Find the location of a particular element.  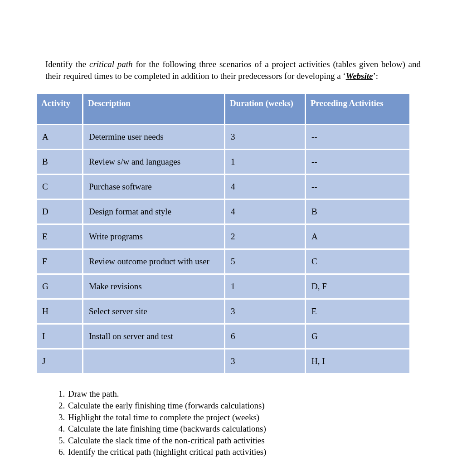

cell-description: Review s/w and languages is located at coordinates (154, 162).